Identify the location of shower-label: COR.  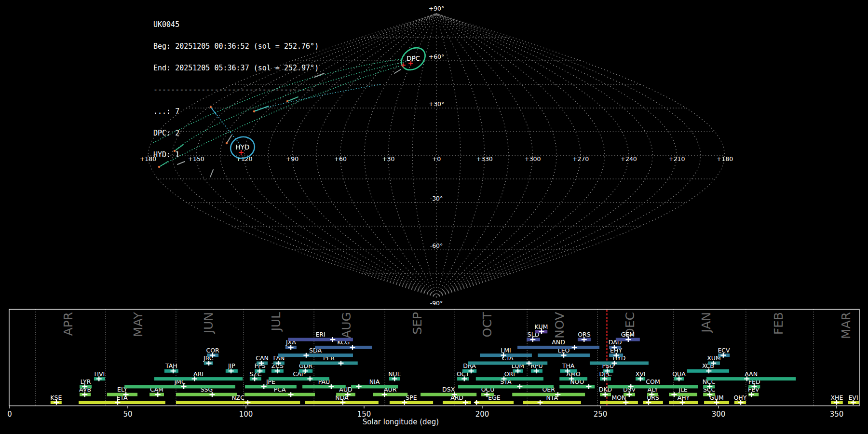
(213, 350).